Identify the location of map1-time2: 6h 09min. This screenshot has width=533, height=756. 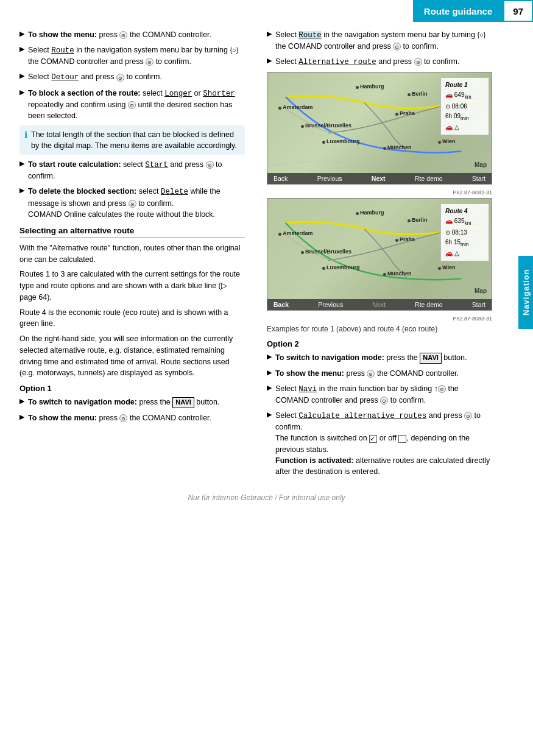
(465, 117).